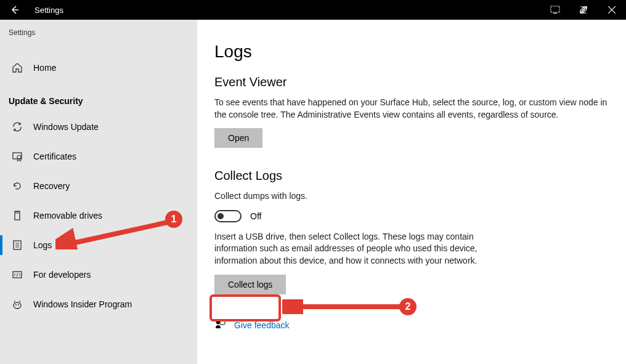 The width and height of the screenshot is (626, 364). What do you see at coordinates (15, 10) in the screenshot?
I see `arrow-left-icon` at bounding box center [15, 10].